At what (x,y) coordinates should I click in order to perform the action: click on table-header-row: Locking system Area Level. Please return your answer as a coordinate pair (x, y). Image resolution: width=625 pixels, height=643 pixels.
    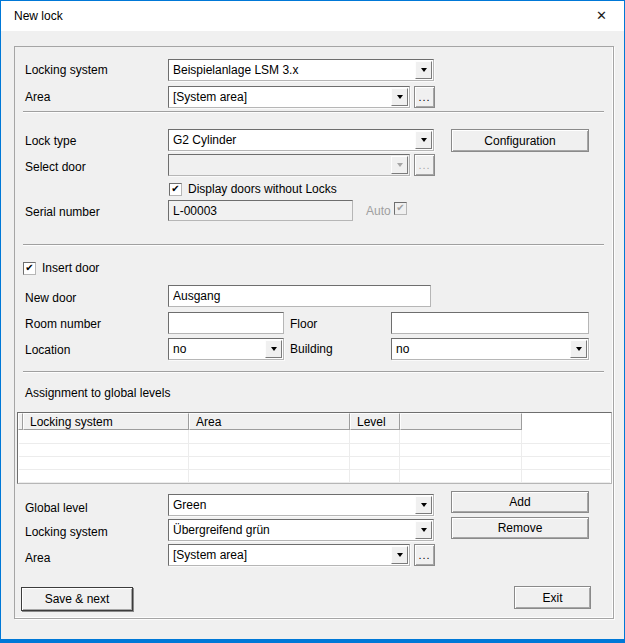
    Looking at the image, I should click on (314, 422).